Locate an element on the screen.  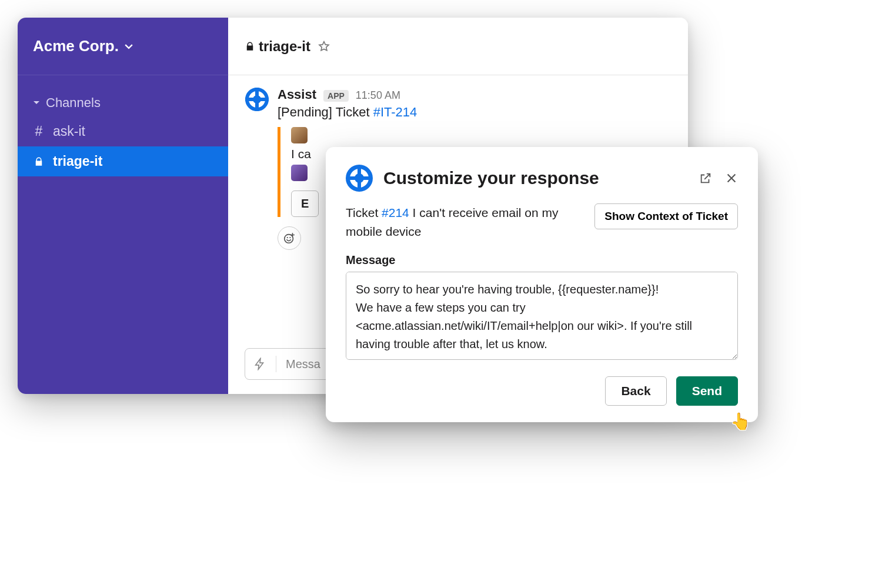
channel-title: triage-it is located at coordinates (278, 46).